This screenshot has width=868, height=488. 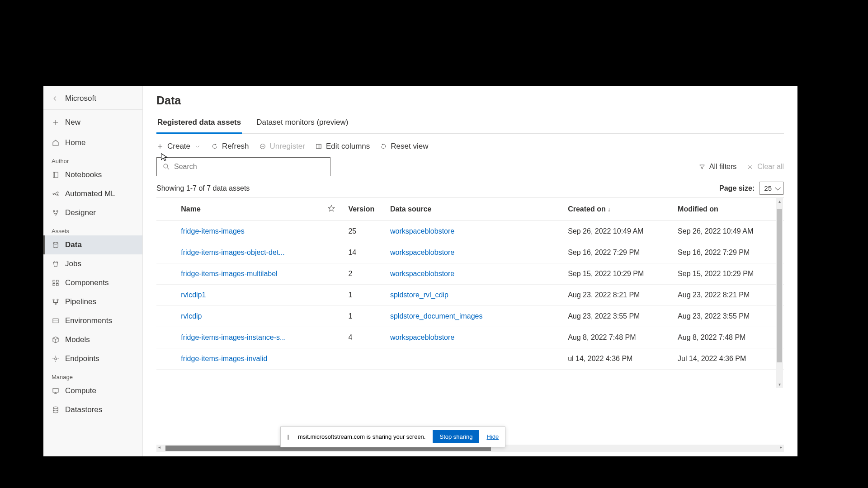 I want to click on datasource-link: spldstore_document_images, so click(x=437, y=316).